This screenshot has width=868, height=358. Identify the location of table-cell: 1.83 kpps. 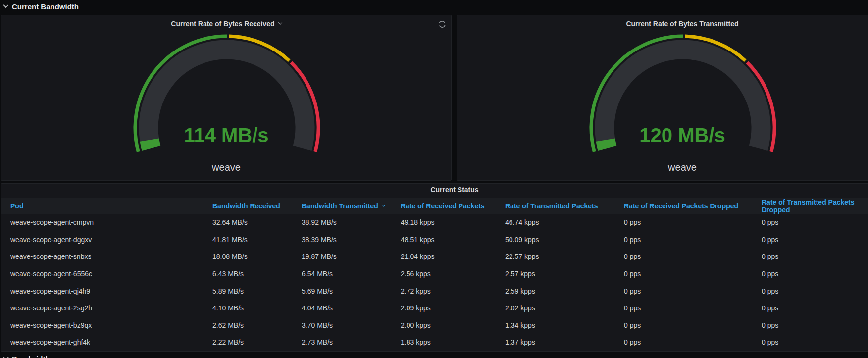
(453, 342).